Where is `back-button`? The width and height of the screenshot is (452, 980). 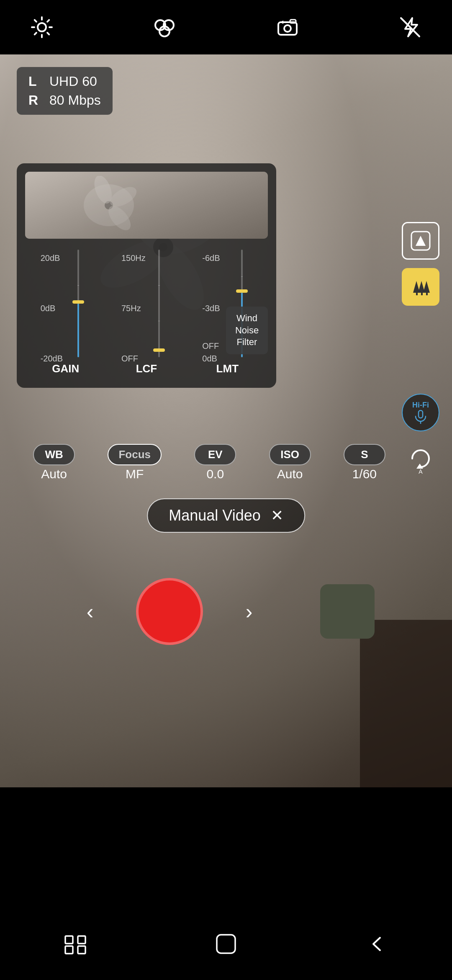
back-button is located at coordinates (377, 946).